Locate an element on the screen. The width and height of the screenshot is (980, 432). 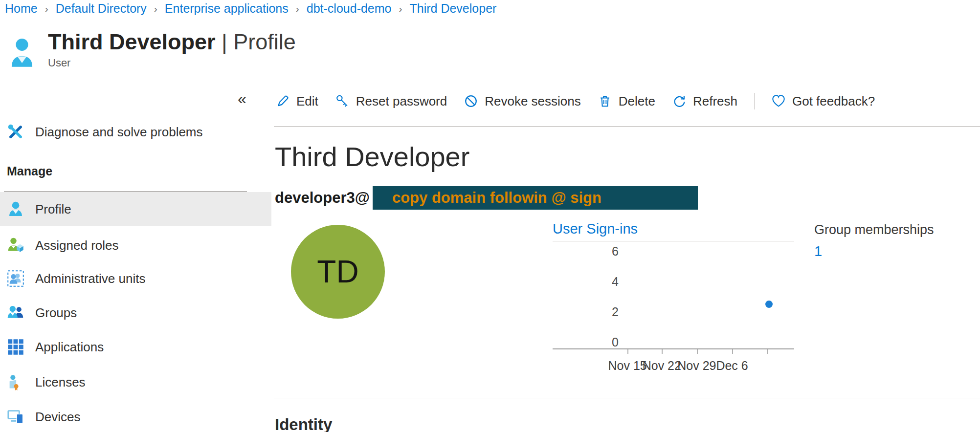
pencil-icon is located at coordinates (283, 101).